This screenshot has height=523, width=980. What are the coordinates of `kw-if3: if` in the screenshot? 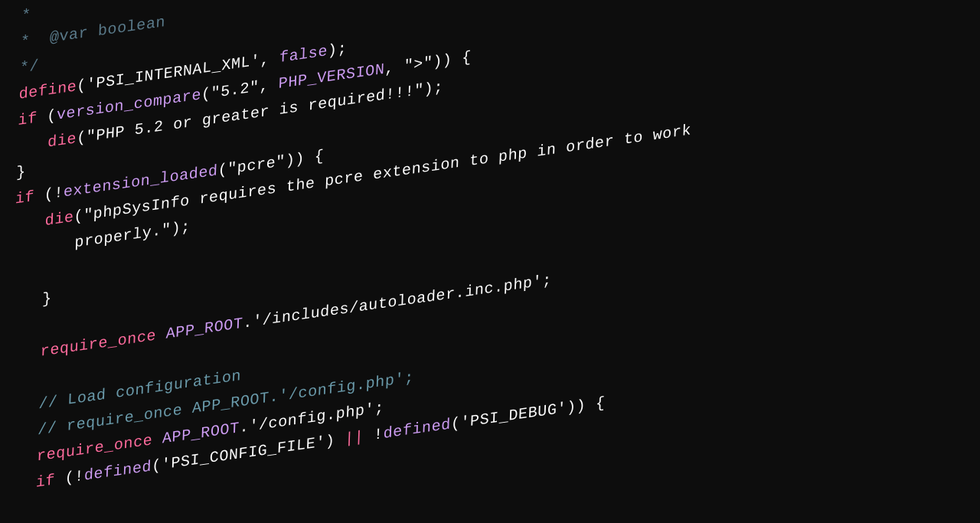 It's located at (45, 481).